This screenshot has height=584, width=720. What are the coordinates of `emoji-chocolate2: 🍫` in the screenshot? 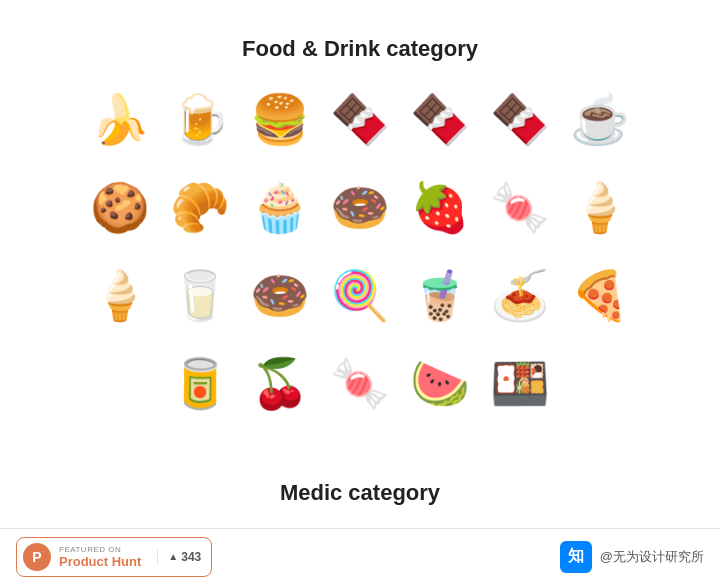 It's located at (520, 120).